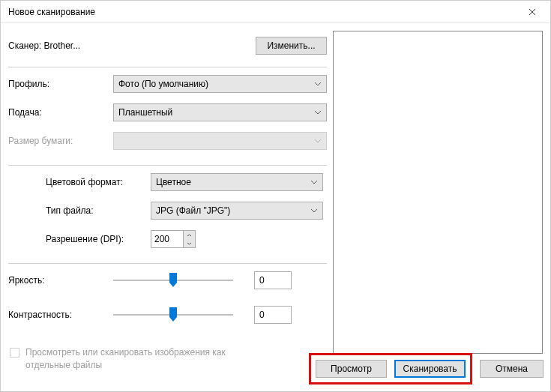  Describe the element at coordinates (273, 280) in the screenshot. I see `brightness-value: 0` at that location.